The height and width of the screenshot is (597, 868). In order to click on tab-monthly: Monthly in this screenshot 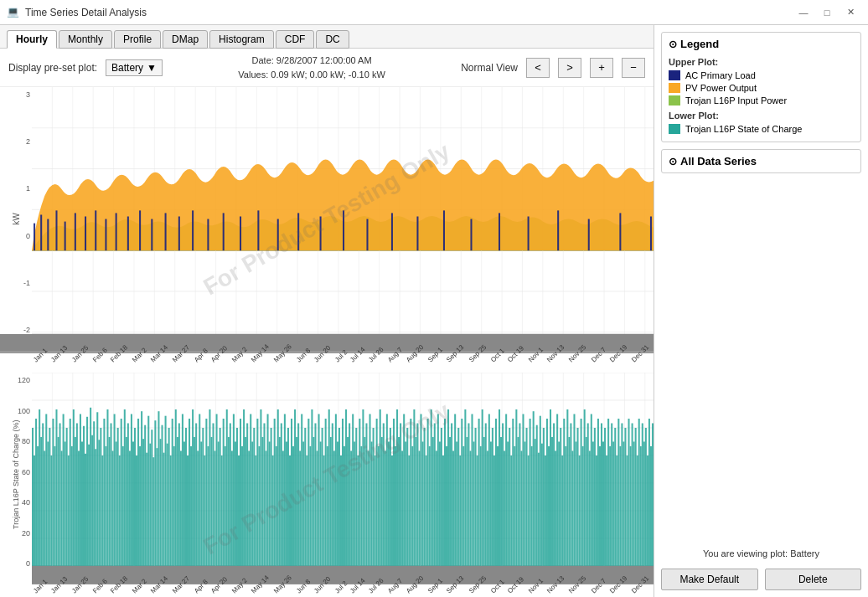, I will do `click(85, 39)`.